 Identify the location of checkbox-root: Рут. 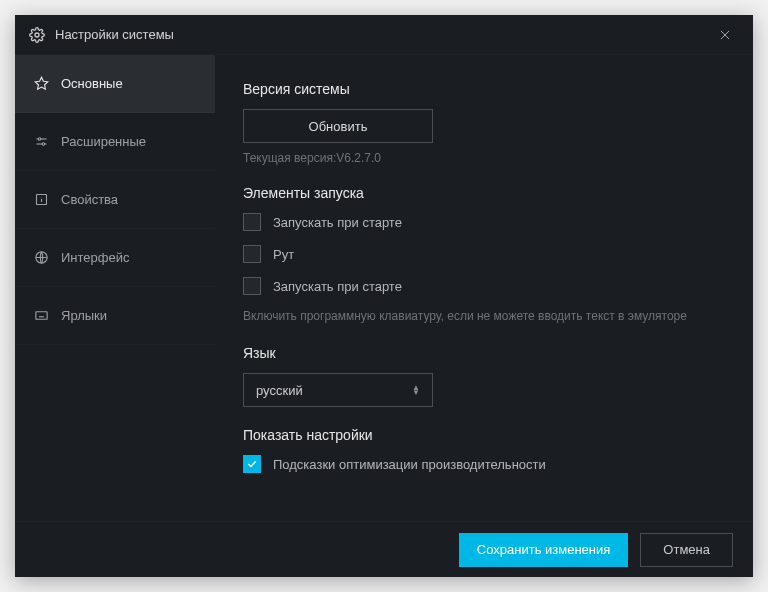
(484, 254).